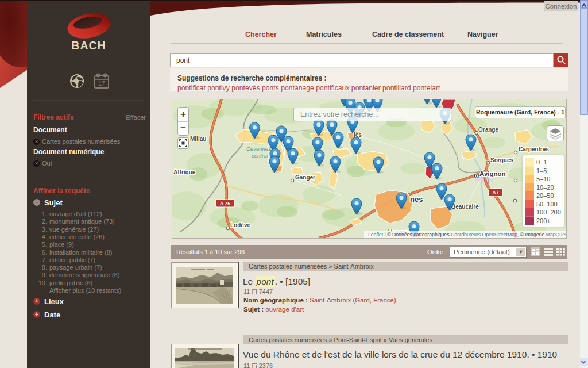 The height and width of the screenshot is (368, 588). What do you see at coordinates (541, 171) in the screenshot?
I see `svg-text: 1–5` at bounding box center [541, 171].